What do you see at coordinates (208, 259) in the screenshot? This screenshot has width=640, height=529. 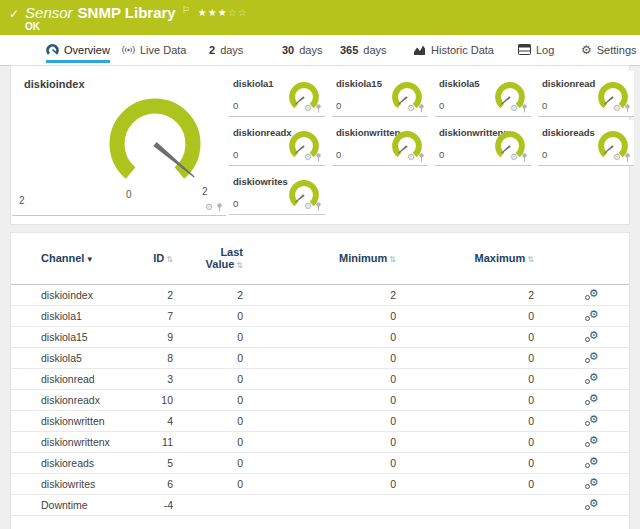 I see `col-header-last-value: LastValue⇅` at bounding box center [208, 259].